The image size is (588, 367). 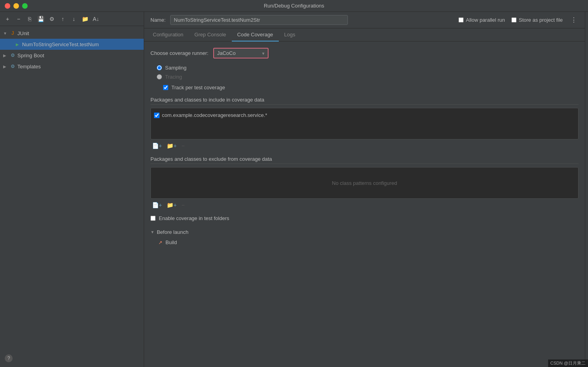 I want to click on copy-config-button: ⎘, so click(x=30, y=19).